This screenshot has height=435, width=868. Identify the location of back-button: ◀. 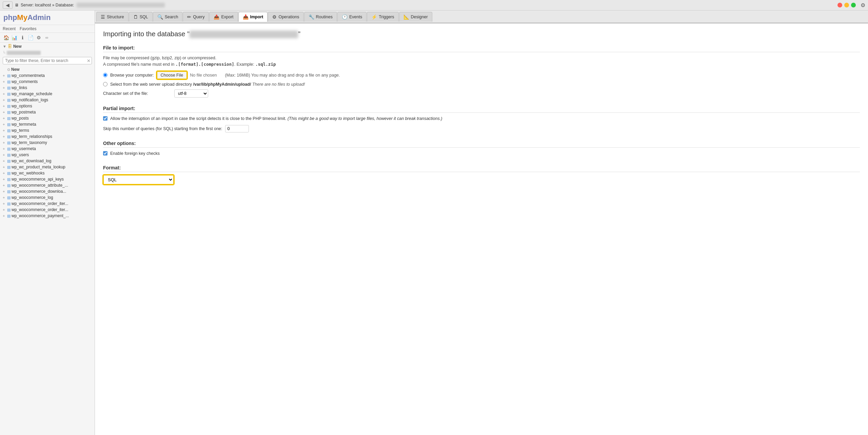
(7, 5).